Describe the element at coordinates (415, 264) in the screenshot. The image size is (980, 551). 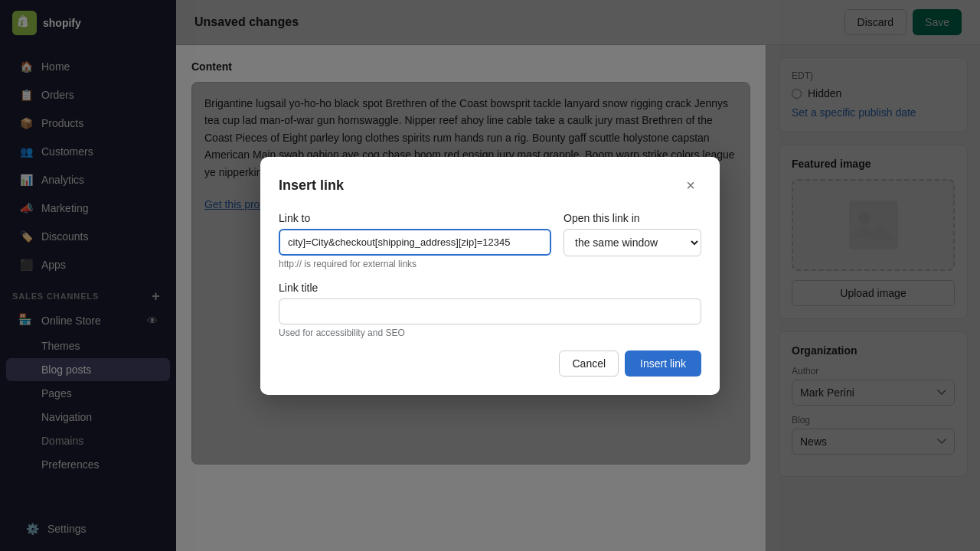
I see `link-hint-text: http:// is required for external links` at that location.